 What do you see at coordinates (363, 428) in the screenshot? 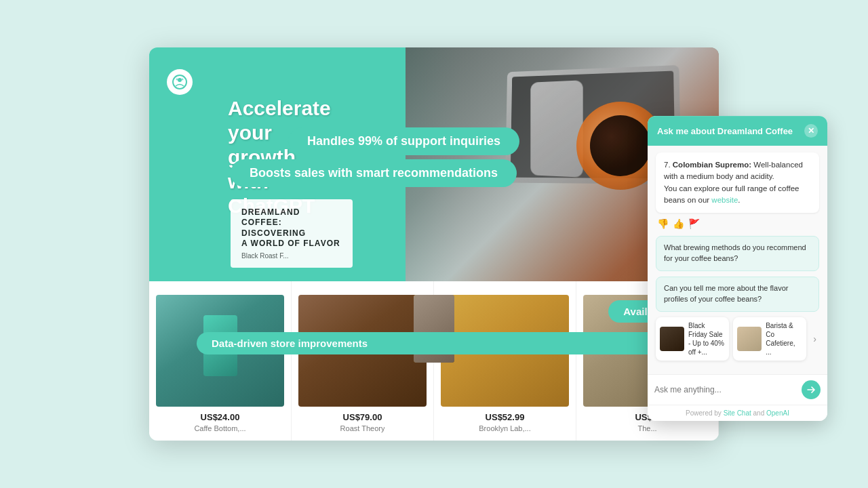
I see `product-name-2: Roast Theory` at bounding box center [363, 428].